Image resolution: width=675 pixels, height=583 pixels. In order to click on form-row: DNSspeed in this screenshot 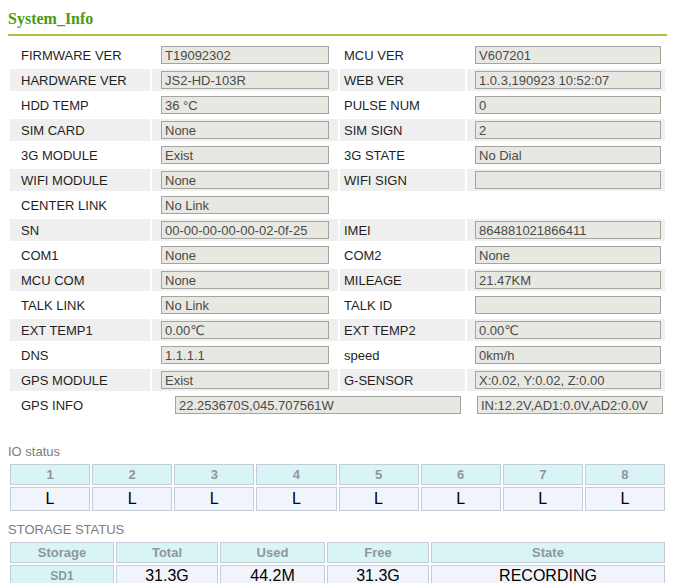, I will do `click(338, 355)`.